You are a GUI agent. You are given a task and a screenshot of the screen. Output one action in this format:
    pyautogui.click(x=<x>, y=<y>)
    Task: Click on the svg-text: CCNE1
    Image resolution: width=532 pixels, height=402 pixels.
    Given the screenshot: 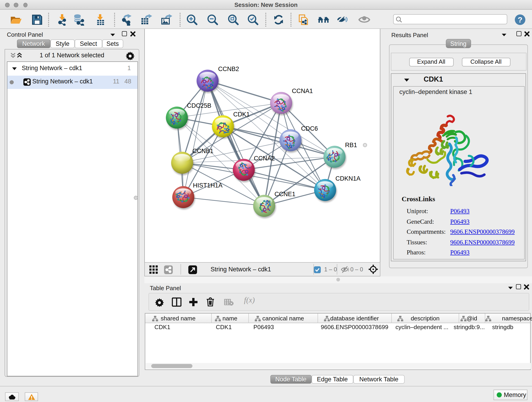 What is the action you would take?
    pyautogui.click(x=285, y=194)
    